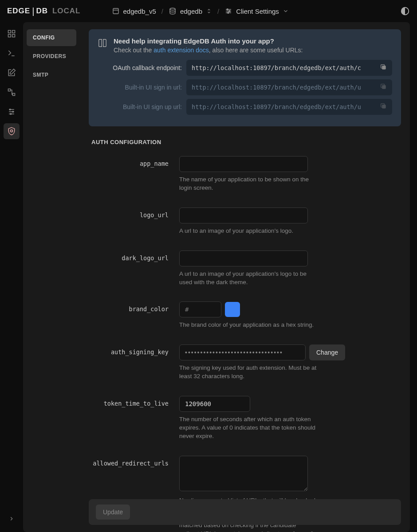  What do you see at coordinates (244, 473) in the screenshot?
I see `input-redirect-urls` at bounding box center [244, 473].